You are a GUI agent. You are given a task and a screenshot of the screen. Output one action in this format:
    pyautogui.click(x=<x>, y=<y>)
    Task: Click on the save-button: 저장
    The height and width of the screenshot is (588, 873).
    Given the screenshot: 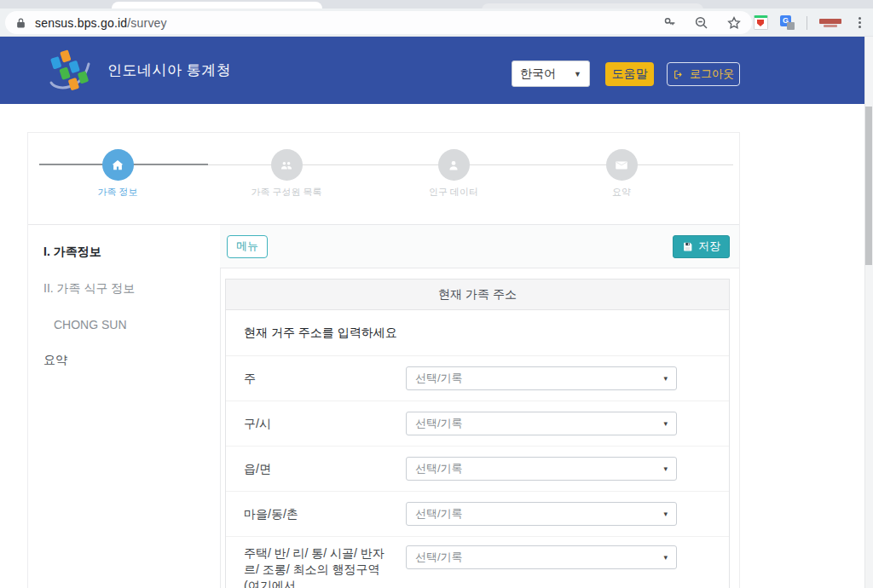 What is the action you would take?
    pyautogui.click(x=701, y=247)
    